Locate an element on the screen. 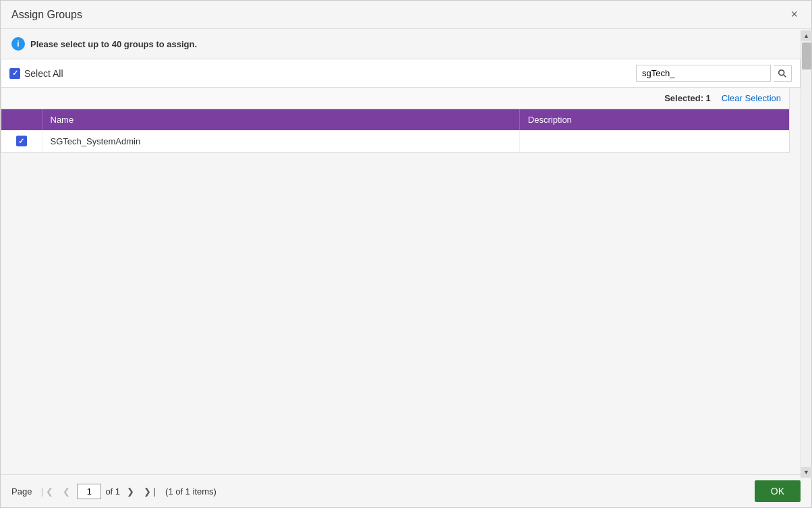  row-checkbox-cell: ✓ is located at coordinates (22, 142).